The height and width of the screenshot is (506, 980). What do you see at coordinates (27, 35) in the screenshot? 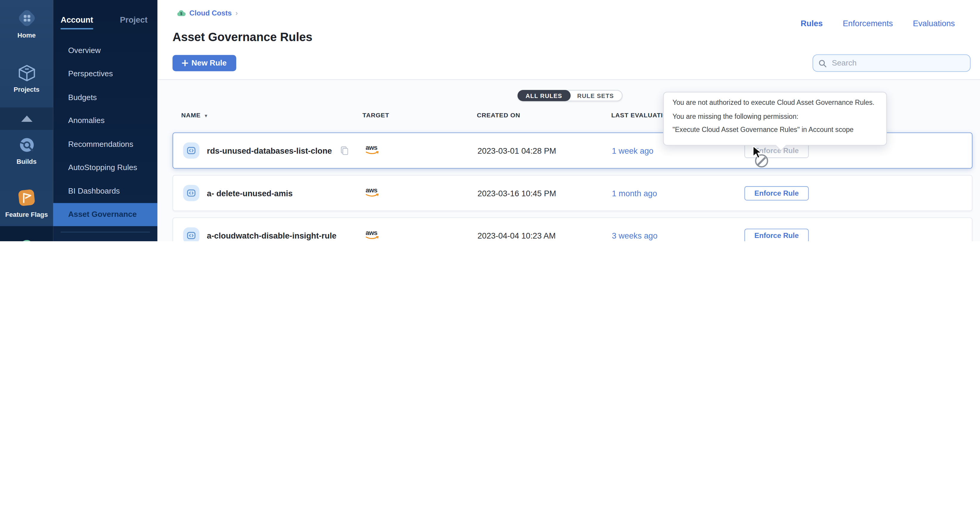
I see `rail-label-home: Home` at bounding box center [27, 35].